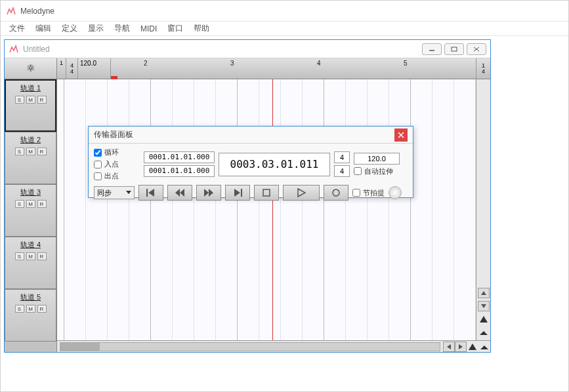 The width and height of the screenshot is (569, 392). I want to click on menu-file: 文件, so click(17, 29).